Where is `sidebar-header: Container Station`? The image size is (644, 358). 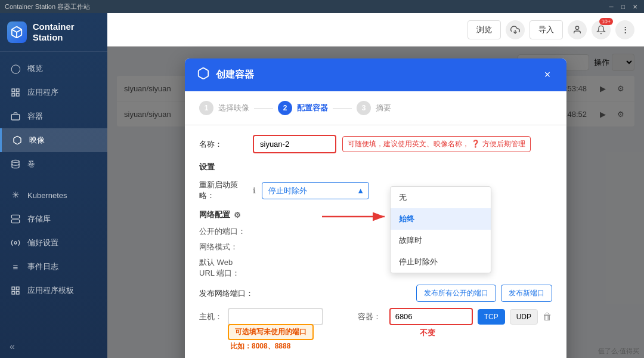 sidebar-header: Container Station is located at coordinates (54, 32).